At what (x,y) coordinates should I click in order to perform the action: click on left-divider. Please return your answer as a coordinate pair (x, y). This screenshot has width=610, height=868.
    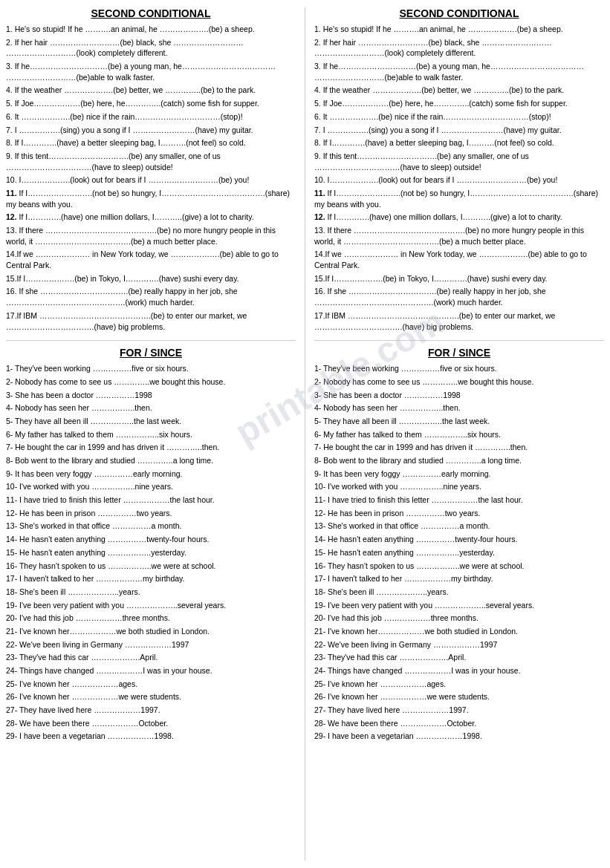
    Looking at the image, I should click on (151, 340).